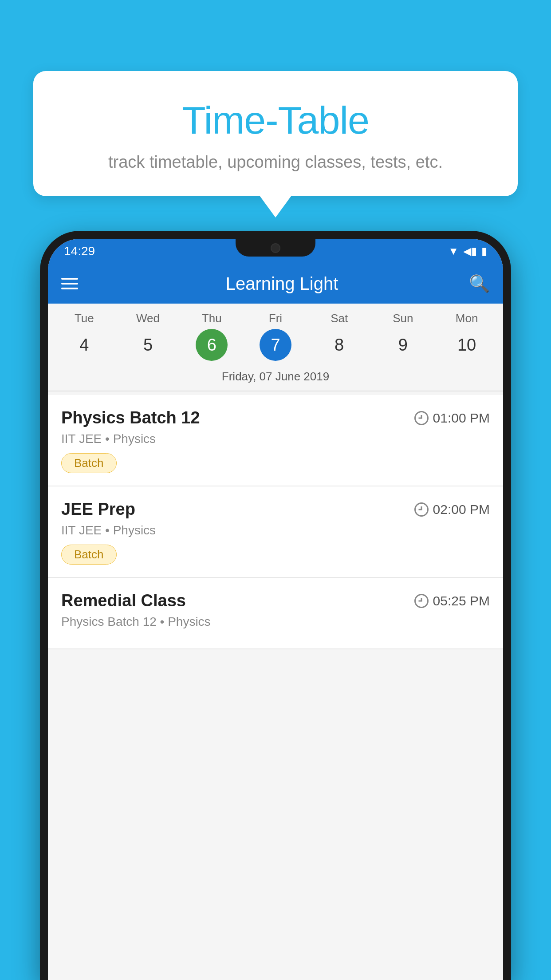  I want to click on day-cell-fri: Fri7, so click(276, 336).